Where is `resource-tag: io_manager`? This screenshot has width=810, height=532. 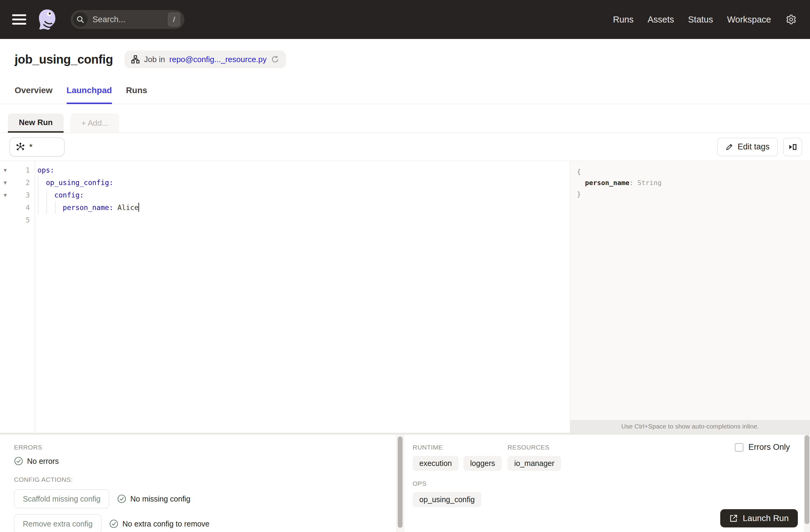
resource-tag: io_manager is located at coordinates (534, 463).